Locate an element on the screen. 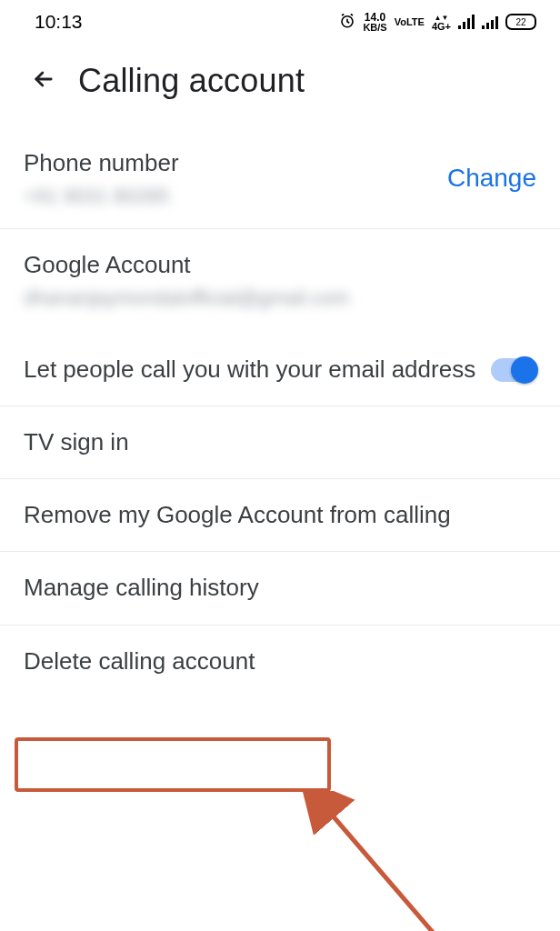 This screenshot has height=931, width=560. status-time: 10:13 is located at coordinates (58, 22).